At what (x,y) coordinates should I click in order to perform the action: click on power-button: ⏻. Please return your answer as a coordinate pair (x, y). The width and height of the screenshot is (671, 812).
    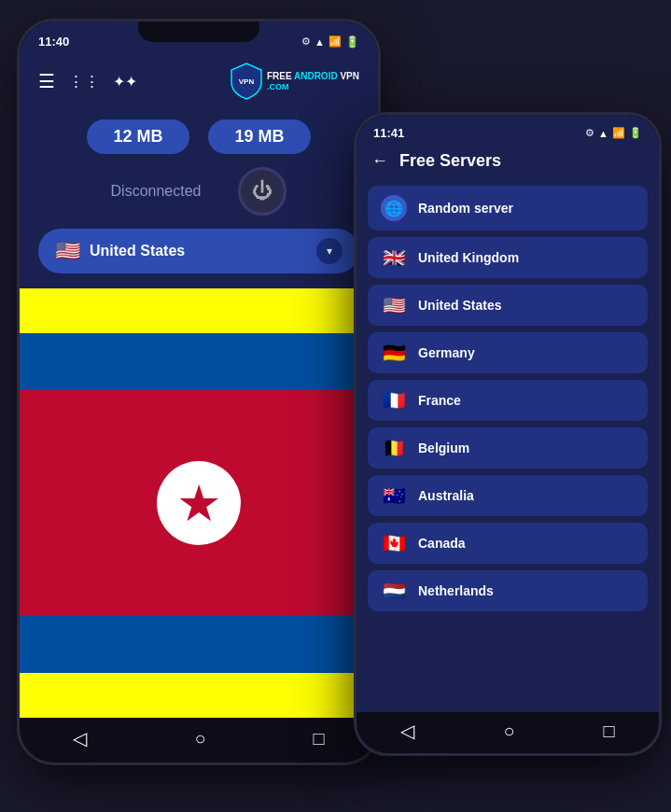
    Looking at the image, I should click on (262, 191).